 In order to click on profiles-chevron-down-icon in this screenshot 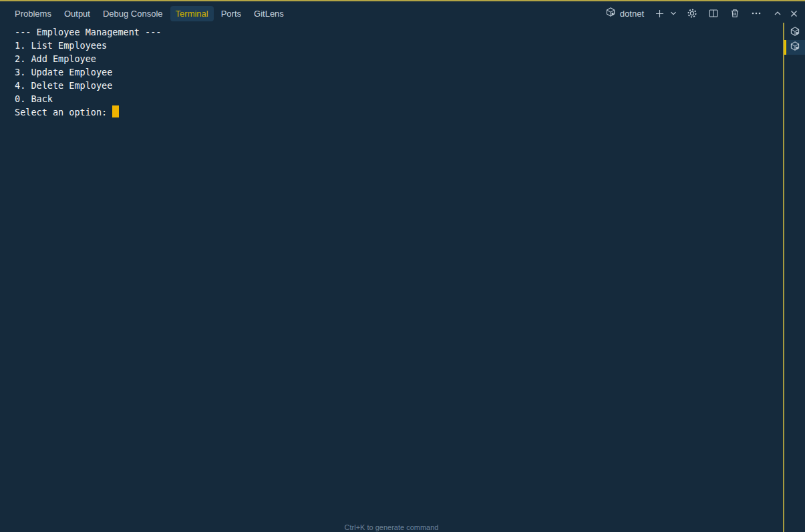, I will do `click(673, 13)`.